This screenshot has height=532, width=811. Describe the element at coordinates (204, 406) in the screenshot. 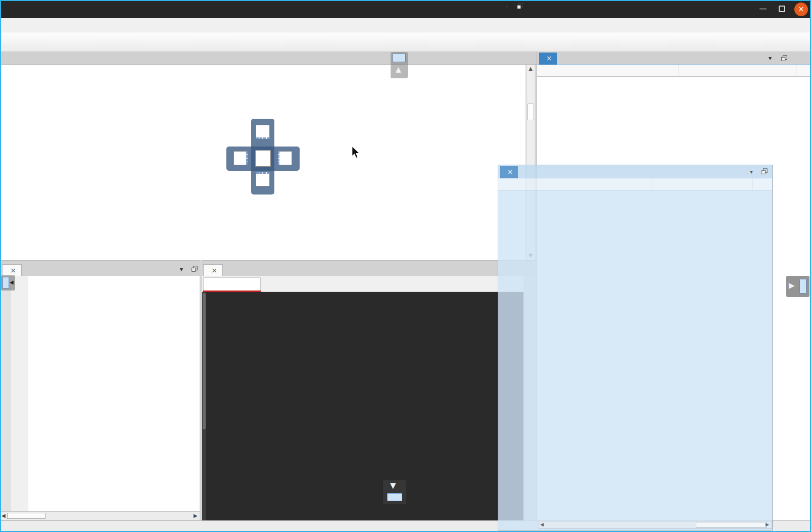

I see `hex-vertical-scrollbar` at that location.